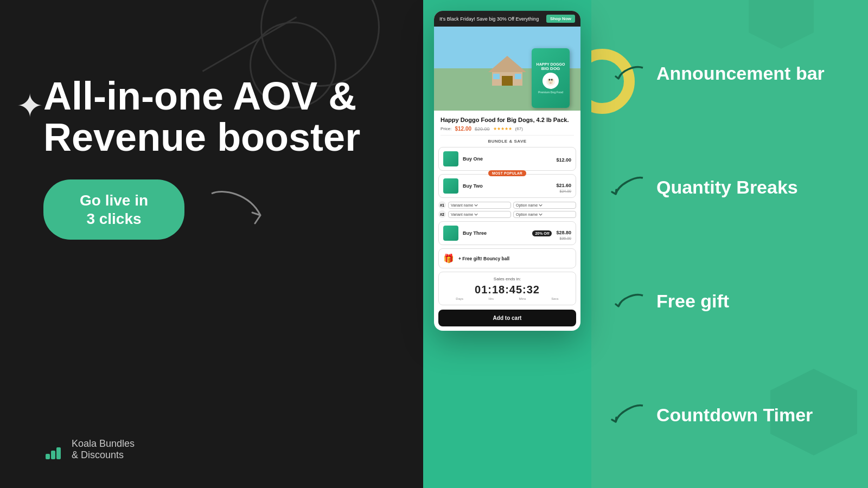 This screenshot has width=868, height=488. Describe the element at coordinates (629, 73) in the screenshot. I see `arrow-announcement-icon` at that location.